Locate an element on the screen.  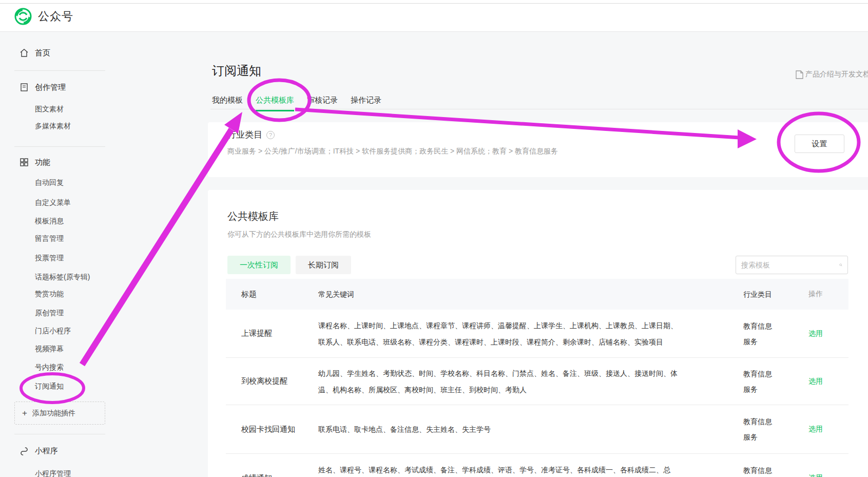
sidebar-group-creation: 创作管理 is located at coordinates (50, 87).